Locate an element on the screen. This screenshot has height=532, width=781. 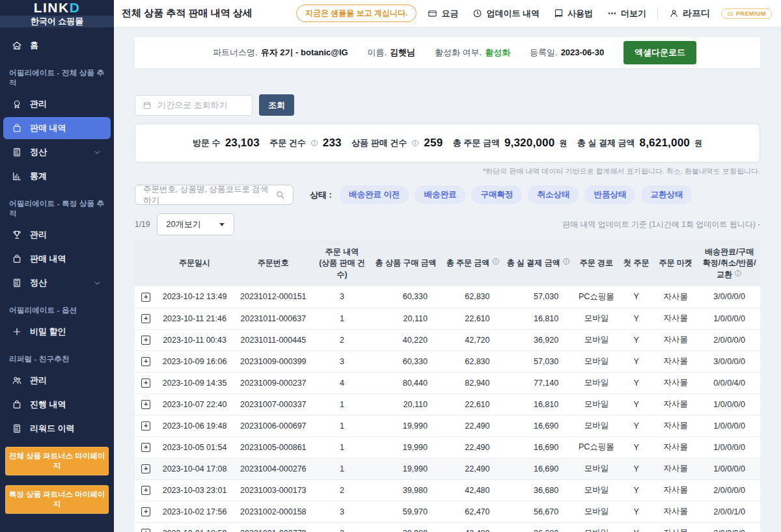
per-page-select: 20개보기 is located at coordinates (195, 224).